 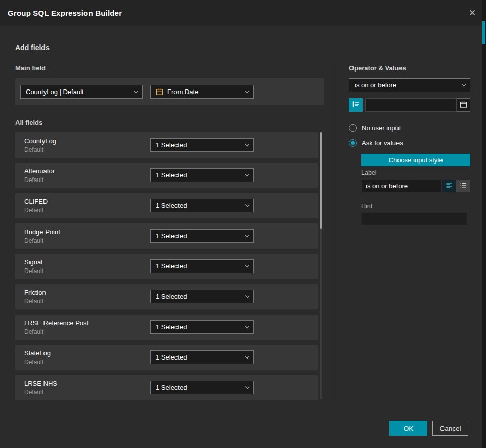 What do you see at coordinates (367, 206) in the screenshot?
I see `hint-caption: Hint` at bounding box center [367, 206].